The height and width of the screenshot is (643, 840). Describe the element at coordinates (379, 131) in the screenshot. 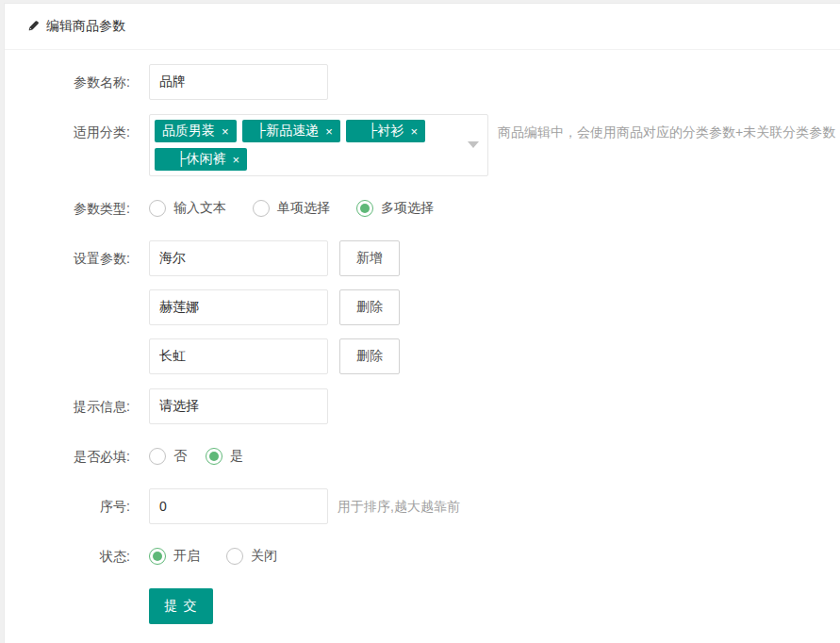

I see `tag-label: ├衬衫` at that location.